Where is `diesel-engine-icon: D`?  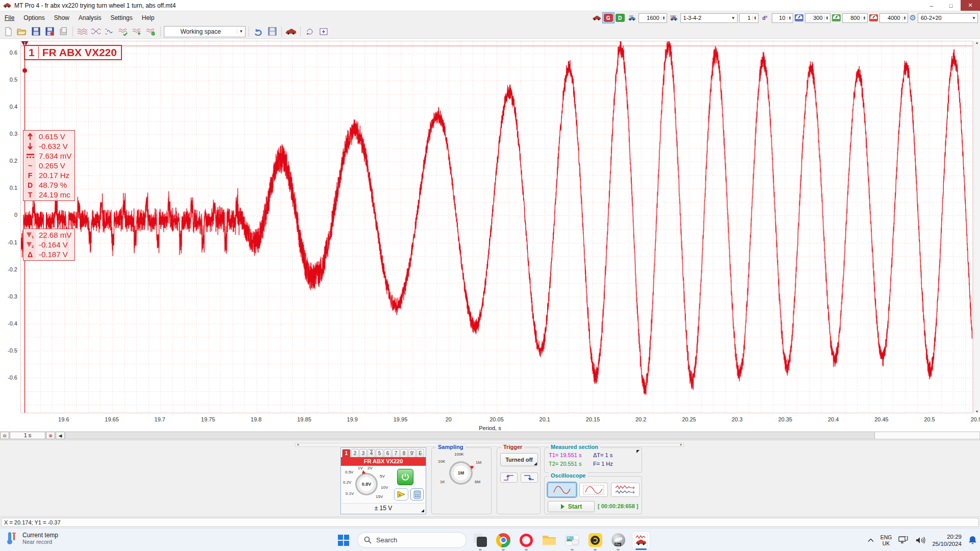 diesel-engine-icon: D is located at coordinates (620, 18).